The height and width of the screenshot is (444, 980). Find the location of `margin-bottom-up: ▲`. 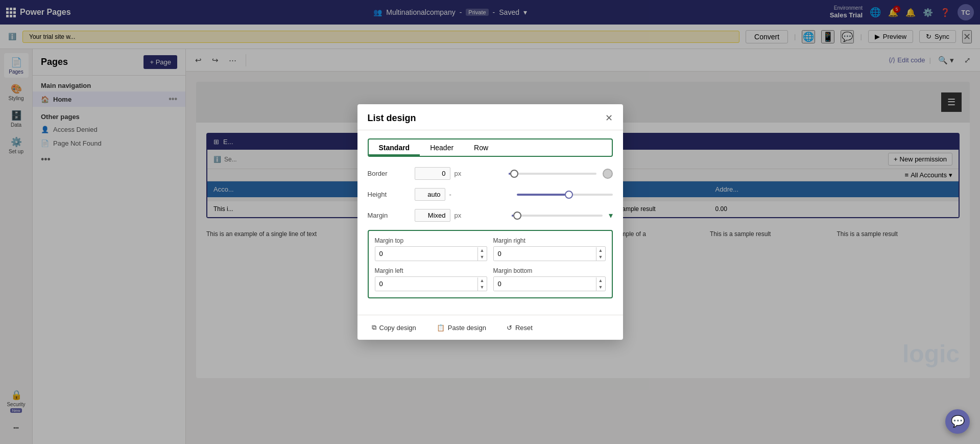

margin-bottom-up: ▲ is located at coordinates (601, 281).